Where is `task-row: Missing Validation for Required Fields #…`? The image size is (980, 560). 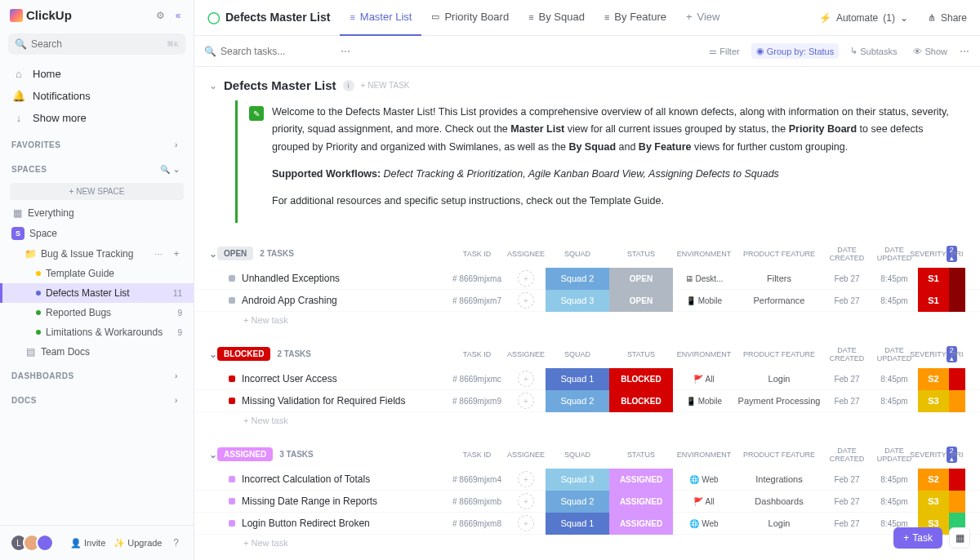 task-row: Missing Validation for Required Fields #… is located at coordinates (587, 402).